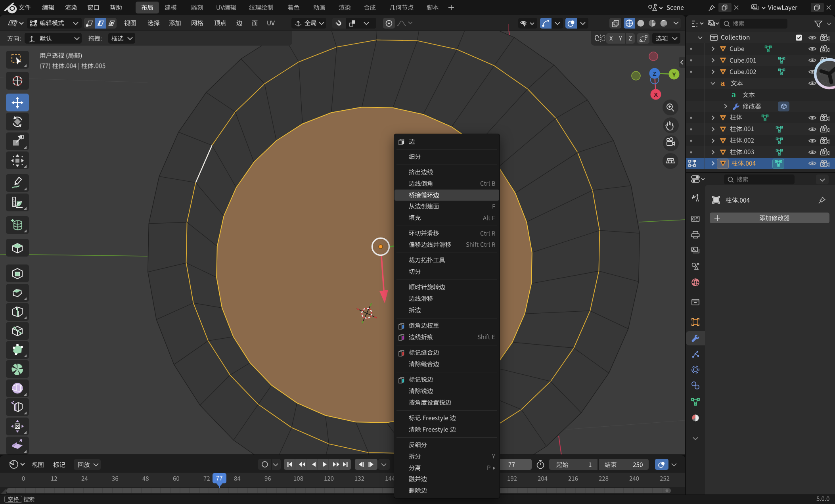 The height and width of the screenshot is (504, 835). What do you see at coordinates (656, 94) in the screenshot?
I see `svg-text: X` at bounding box center [656, 94].